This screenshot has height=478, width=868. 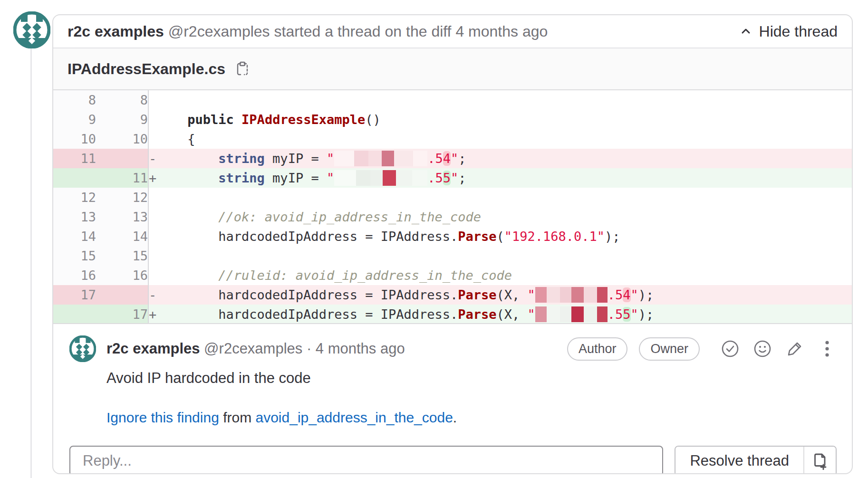 What do you see at coordinates (820, 461) in the screenshot?
I see `issue-document-plus-icon` at bounding box center [820, 461].